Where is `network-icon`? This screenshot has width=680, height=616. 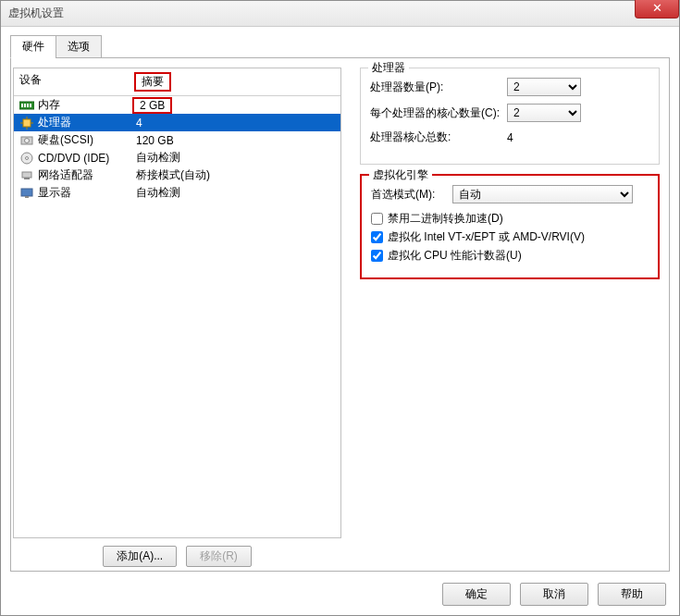 network-icon is located at coordinates (27, 176).